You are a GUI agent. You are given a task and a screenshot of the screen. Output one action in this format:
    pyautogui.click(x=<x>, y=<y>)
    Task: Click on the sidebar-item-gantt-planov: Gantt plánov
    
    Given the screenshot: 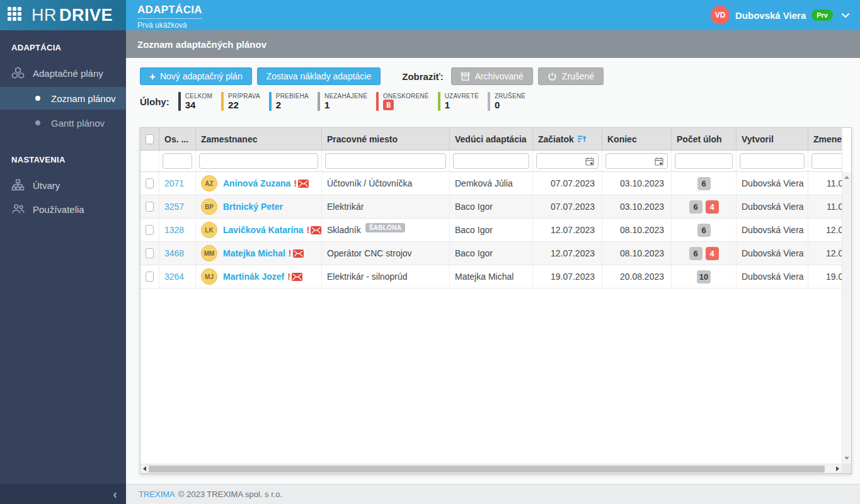 What is the action you would take?
    pyautogui.click(x=63, y=123)
    